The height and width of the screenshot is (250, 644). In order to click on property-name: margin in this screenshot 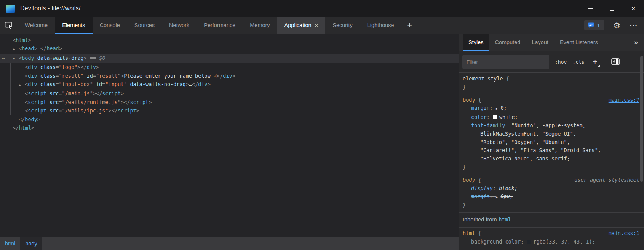, I will do `click(481, 108)`.